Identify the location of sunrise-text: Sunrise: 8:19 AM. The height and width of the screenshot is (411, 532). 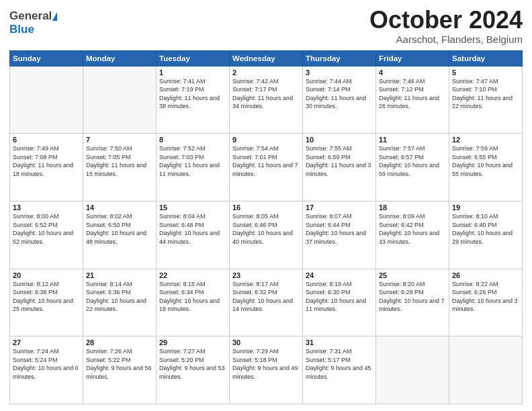
(339, 285).